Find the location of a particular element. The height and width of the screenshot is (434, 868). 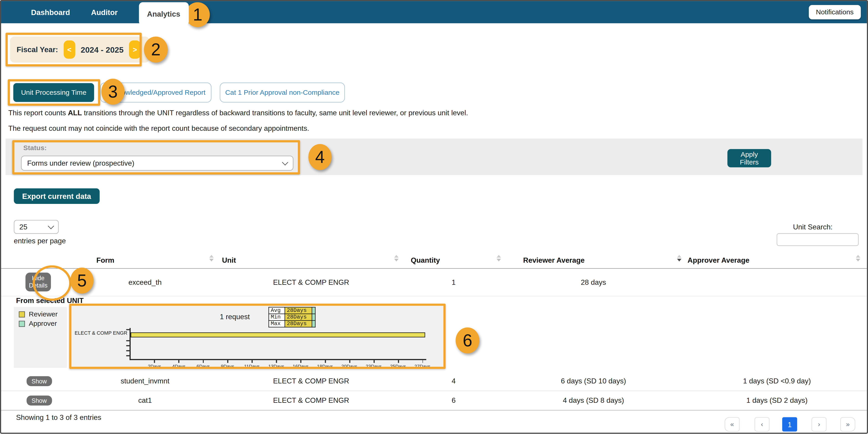

cell-form: student_invmnt is located at coordinates (145, 381).